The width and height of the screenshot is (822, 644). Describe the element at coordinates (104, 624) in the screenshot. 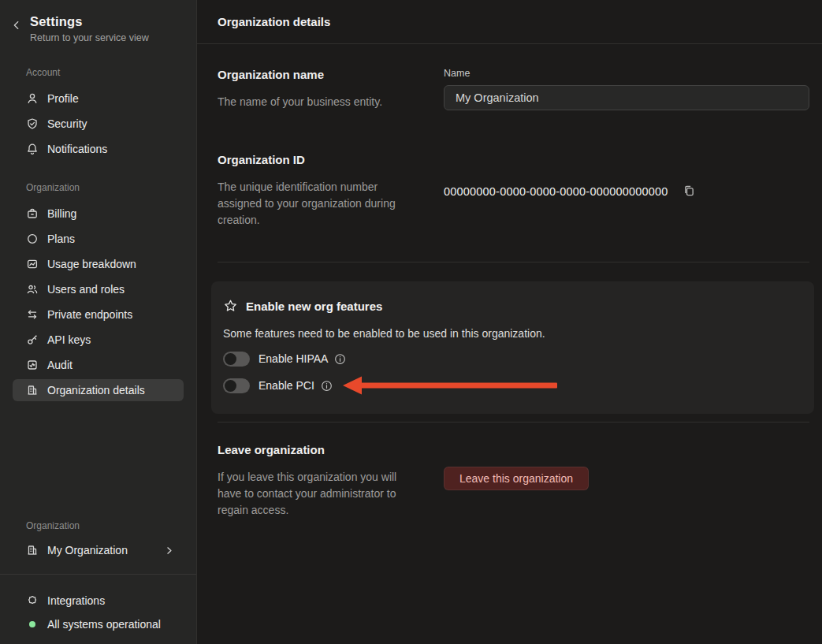

I see `status-label: All systems operational` at that location.